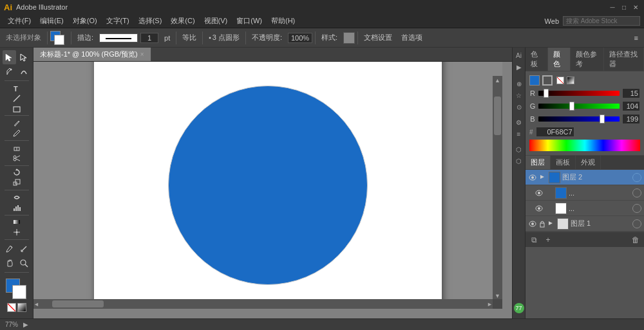 The image size is (644, 330). What do you see at coordinates (300, 38) in the screenshot?
I see `opacity-input` at bounding box center [300, 38].